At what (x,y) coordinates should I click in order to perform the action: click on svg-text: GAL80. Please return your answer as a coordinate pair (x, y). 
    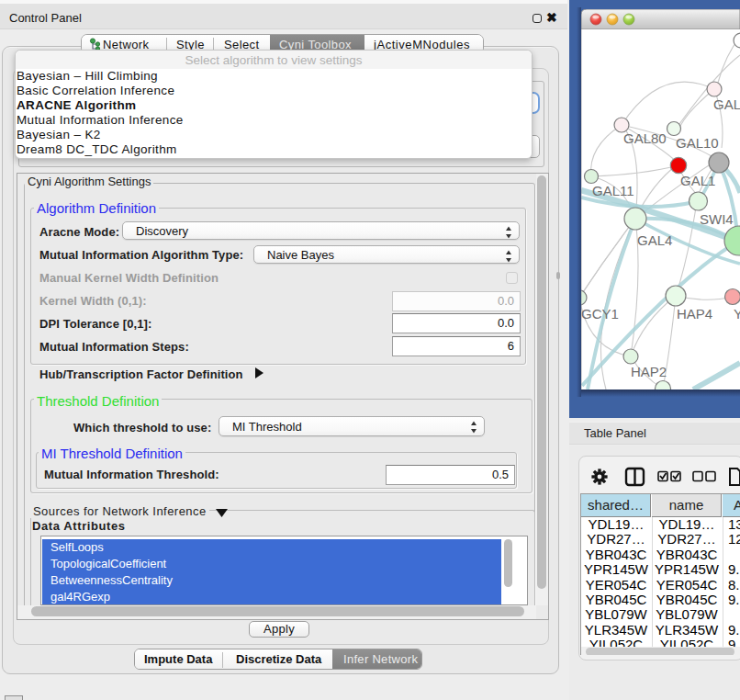
    Looking at the image, I should click on (645, 138).